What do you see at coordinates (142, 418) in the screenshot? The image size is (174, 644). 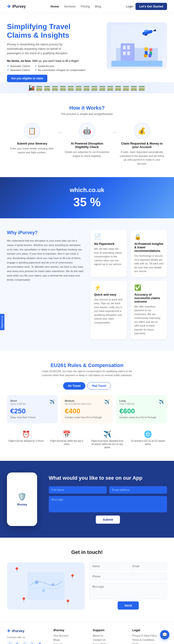 I see `comp-long-note: Includes routes from EU to Portugal` at bounding box center [142, 418].